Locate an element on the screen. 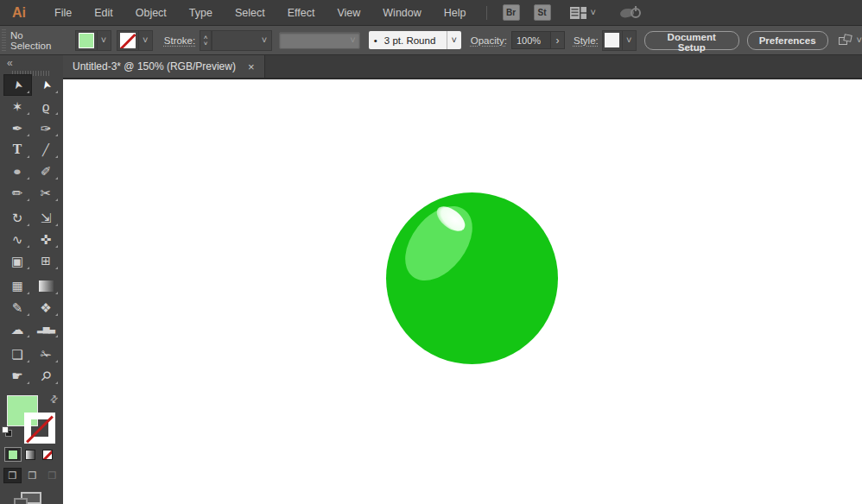  blend-tool-button: ❖ is located at coordinates (47, 307).